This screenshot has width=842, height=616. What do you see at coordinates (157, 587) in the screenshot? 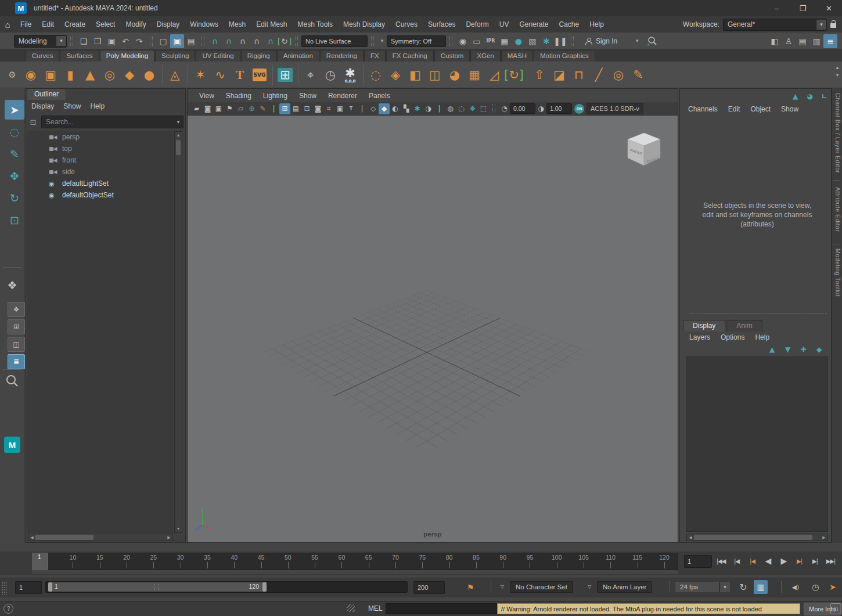
I see `playback-range: 1 120` at bounding box center [157, 587].